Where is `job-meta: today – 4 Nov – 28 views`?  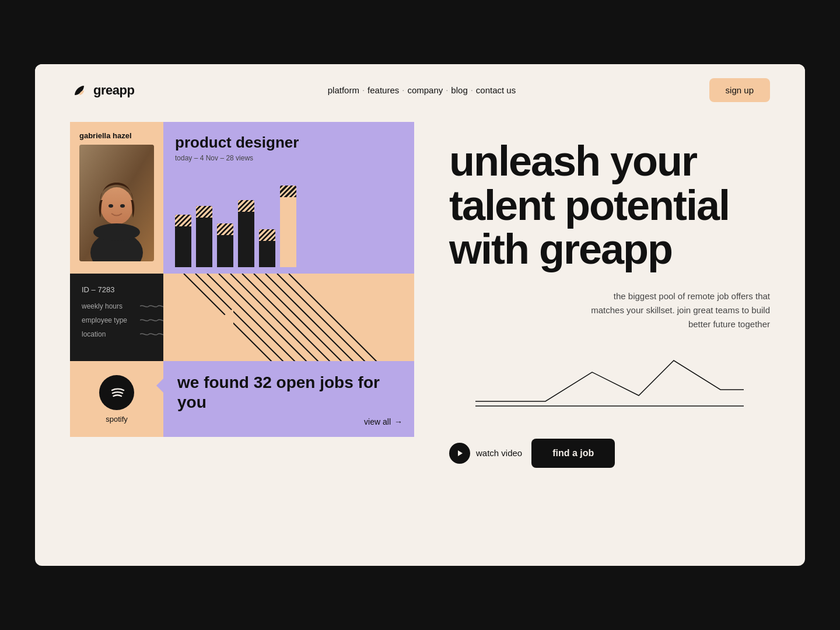 job-meta: today – 4 Nov – 28 views is located at coordinates (289, 158).